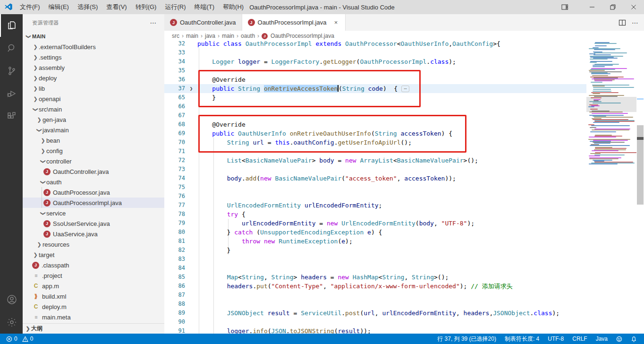 The height and width of the screenshot is (344, 644). What do you see at coordinates (93, 68) in the screenshot?
I see `tree-folder-assembly: ❯assembly` at bounding box center [93, 68].